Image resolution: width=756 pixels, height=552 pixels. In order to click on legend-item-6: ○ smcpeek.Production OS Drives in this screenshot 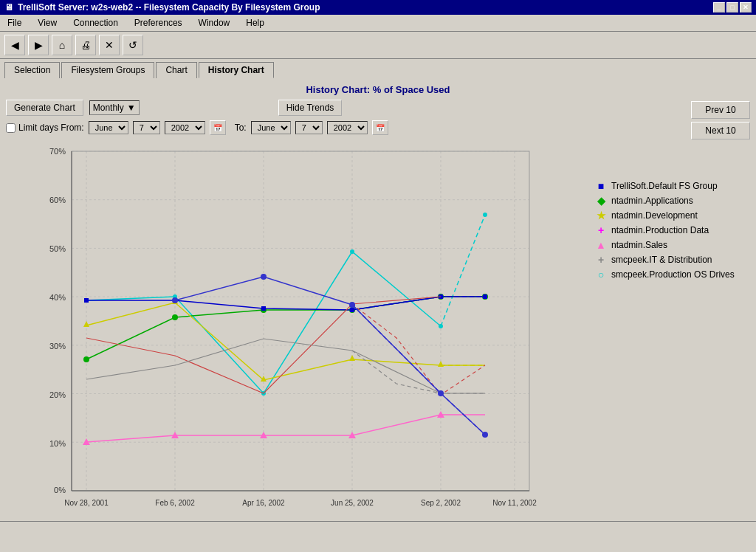, I will do `click(673, 275)`.